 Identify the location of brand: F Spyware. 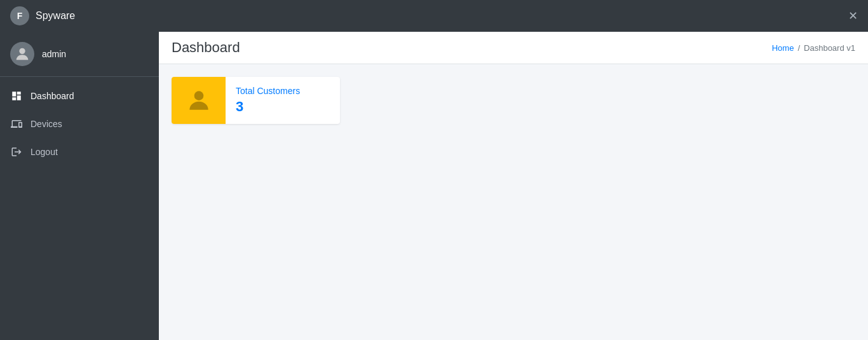
(43, 16).